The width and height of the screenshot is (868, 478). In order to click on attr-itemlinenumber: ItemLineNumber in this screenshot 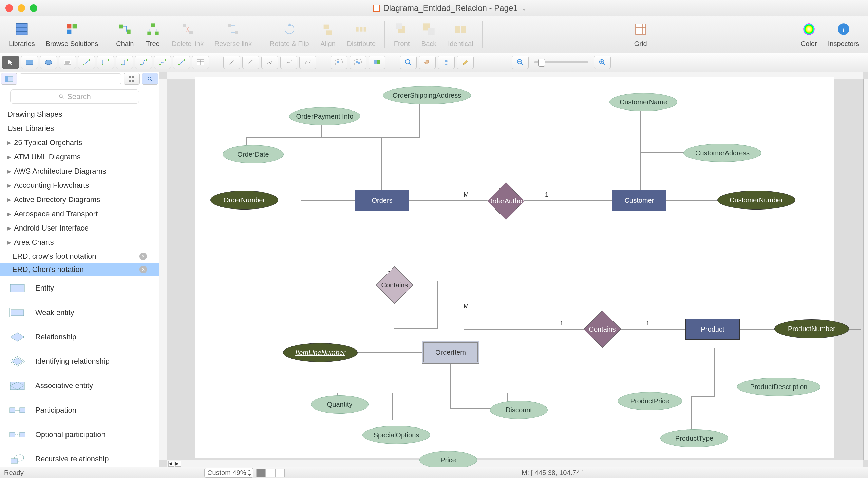, I will do `click(320, 353)`.